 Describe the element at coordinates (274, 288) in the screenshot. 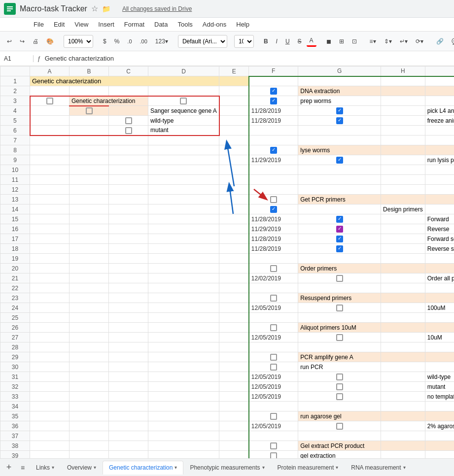

I see `cell-f22` at that location.